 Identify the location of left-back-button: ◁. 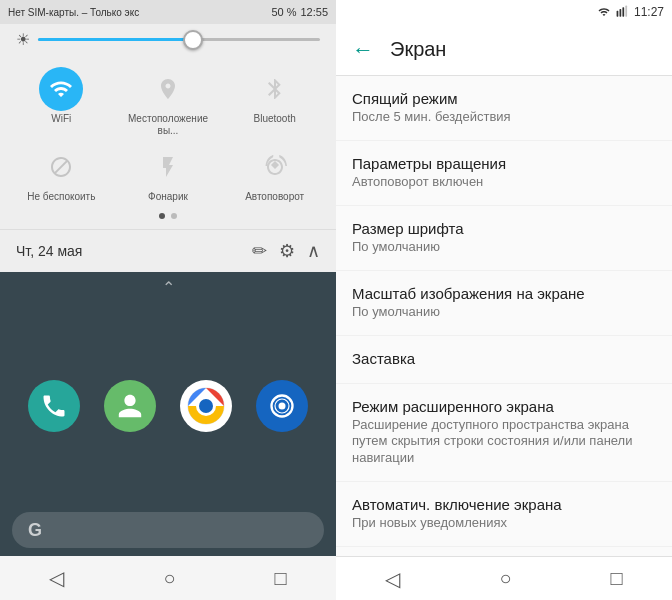
(56, 578).